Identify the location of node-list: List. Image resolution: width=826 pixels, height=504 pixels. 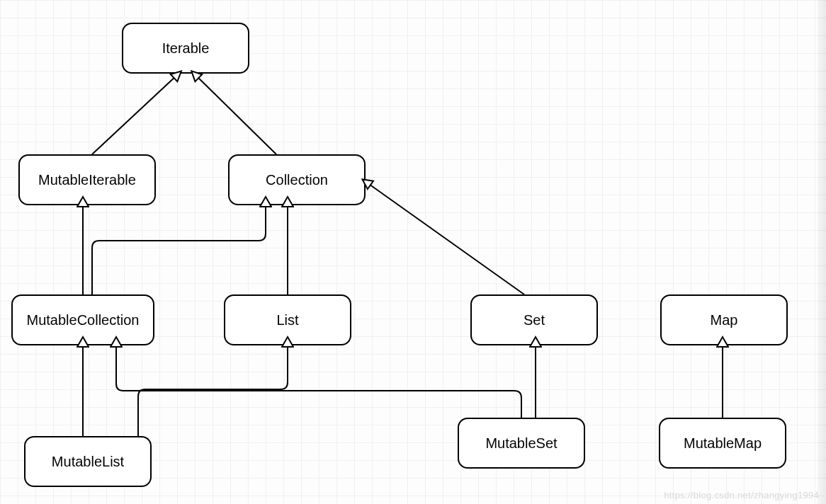
(288, 320).